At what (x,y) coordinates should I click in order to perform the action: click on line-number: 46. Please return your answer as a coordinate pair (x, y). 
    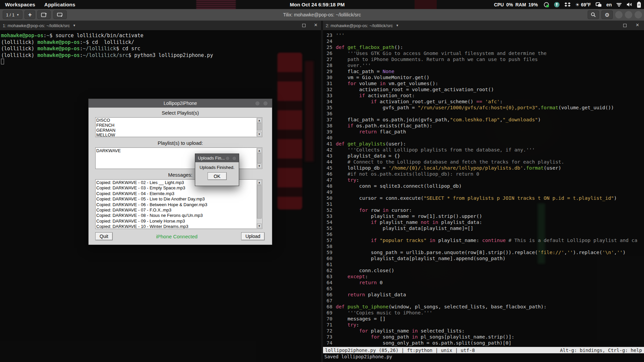
    Looking at the image, I should click on (328, 174).